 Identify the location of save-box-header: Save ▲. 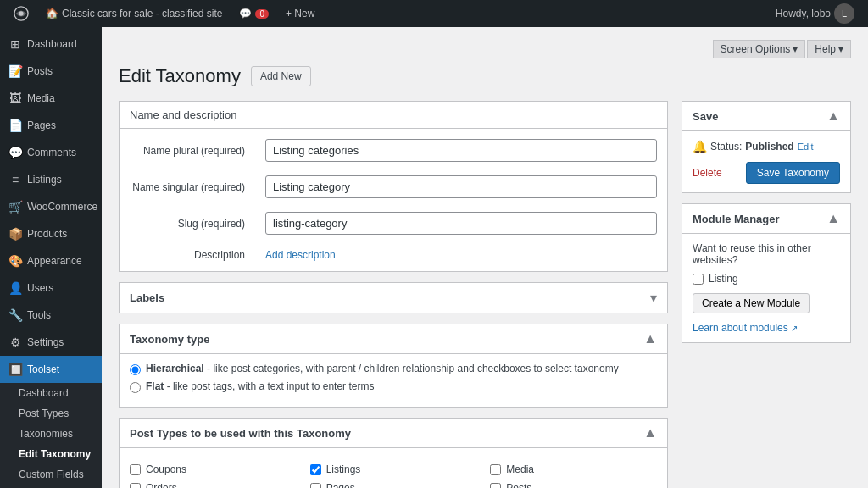
(766, 117).